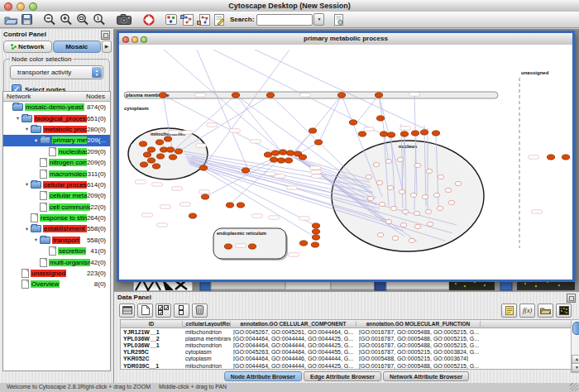 This screenshot has width=579, height=392. What do you see at coordinates (346, 332) in the screenshot?
I see `table-row: YJR121W__1mitochondrion[GO:0045267, GO:0…` at bounding box center [346, 332].